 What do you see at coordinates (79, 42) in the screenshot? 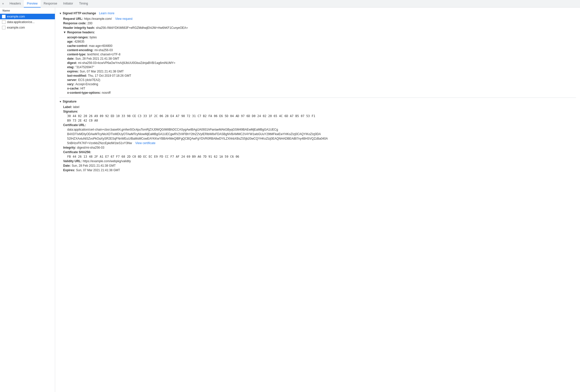
I see `rh-val-1: 428635` at bounding box center [79, 42].